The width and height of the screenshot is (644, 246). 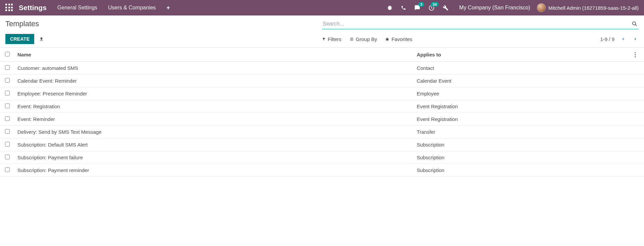 I want to click on nav-users-companies: Users & Companies, so click(x=132, y=8).